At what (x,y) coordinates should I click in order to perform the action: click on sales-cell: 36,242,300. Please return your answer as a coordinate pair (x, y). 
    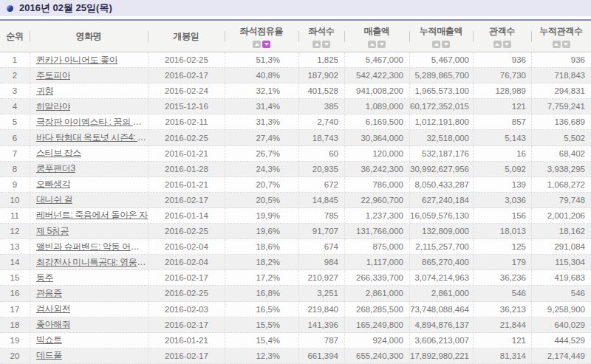
    Looking at the image, I should click on (377, 169).